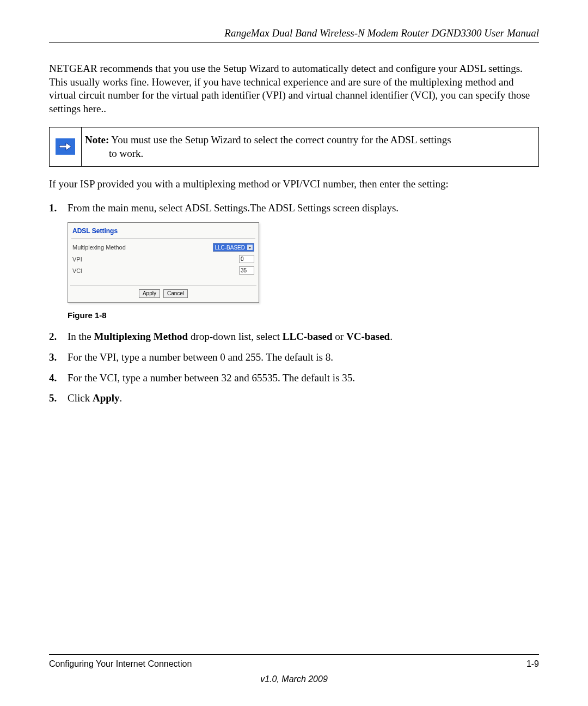 The width and height of the screenshot is (588, 706). What do you see at coordinates (65, 147) in the screenshot?
I see `arrow-right-icon` at bounding box center [65, 147].